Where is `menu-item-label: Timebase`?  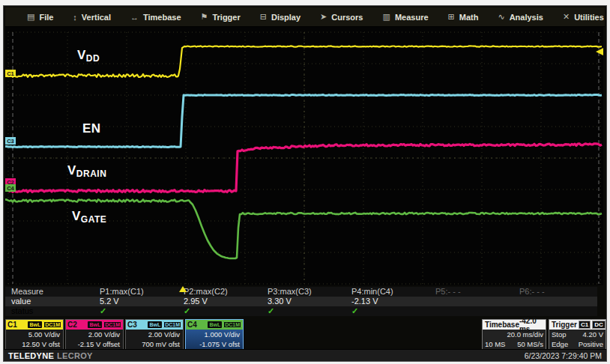
menu-item-label: Timebase is located at coordinates (162, 17).